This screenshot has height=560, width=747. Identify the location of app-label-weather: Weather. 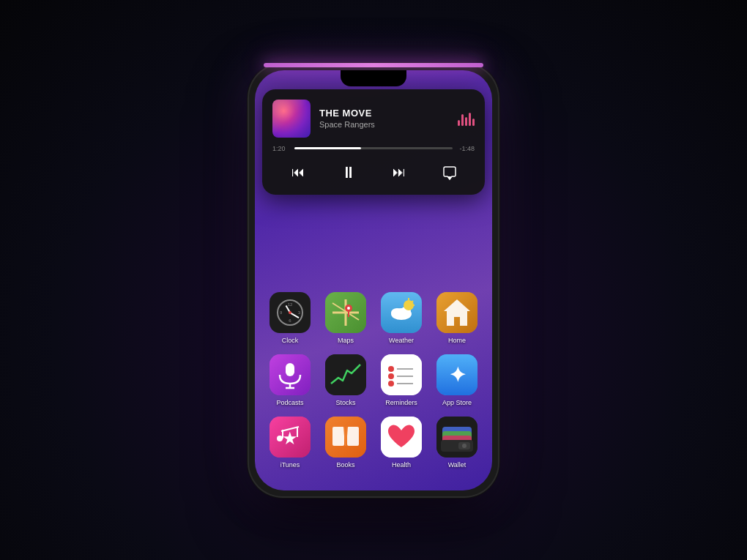
(401, 340).